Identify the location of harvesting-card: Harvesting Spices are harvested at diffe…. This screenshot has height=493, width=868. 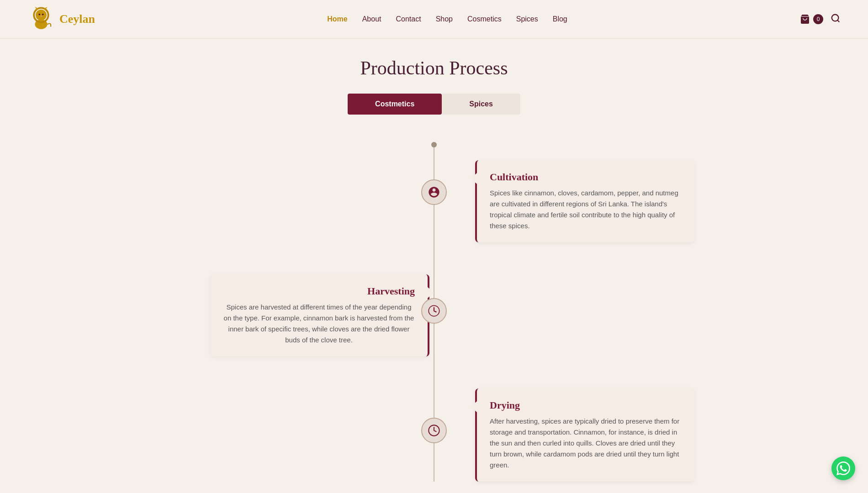
(320, 315).